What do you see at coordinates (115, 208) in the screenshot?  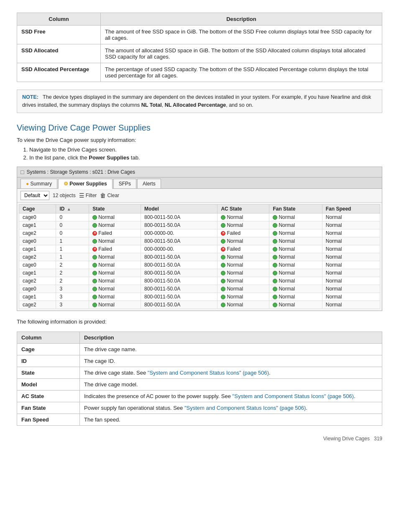 I see `table-header-state: State` at bounding box center [115, 208].